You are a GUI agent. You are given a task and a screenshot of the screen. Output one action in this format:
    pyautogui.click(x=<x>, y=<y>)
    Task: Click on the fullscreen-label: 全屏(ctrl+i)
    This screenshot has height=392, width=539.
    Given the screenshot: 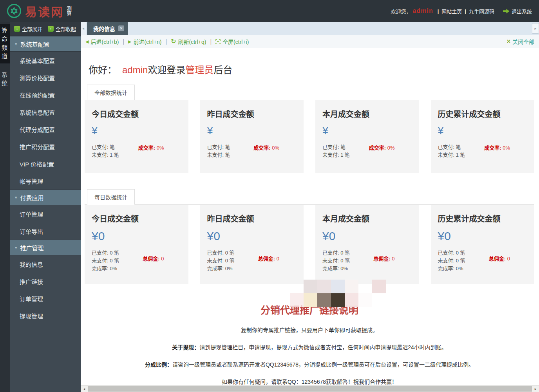 What is the action you would take?
    pyautogui.click(x=236, y=42)
    